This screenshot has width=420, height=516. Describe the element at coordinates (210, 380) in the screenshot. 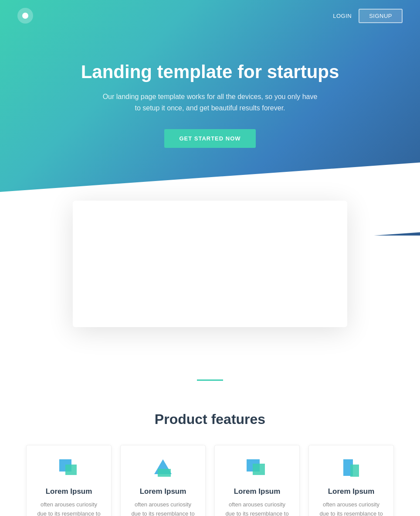

I see `divider` at that location.